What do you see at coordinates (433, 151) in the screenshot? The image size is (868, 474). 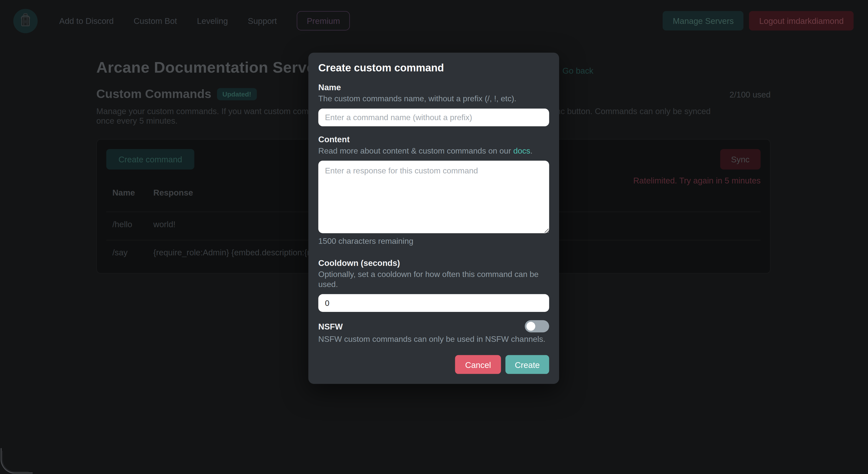 I see `content-description: Read more about content & custom command…` at bounding box center [433, 151].